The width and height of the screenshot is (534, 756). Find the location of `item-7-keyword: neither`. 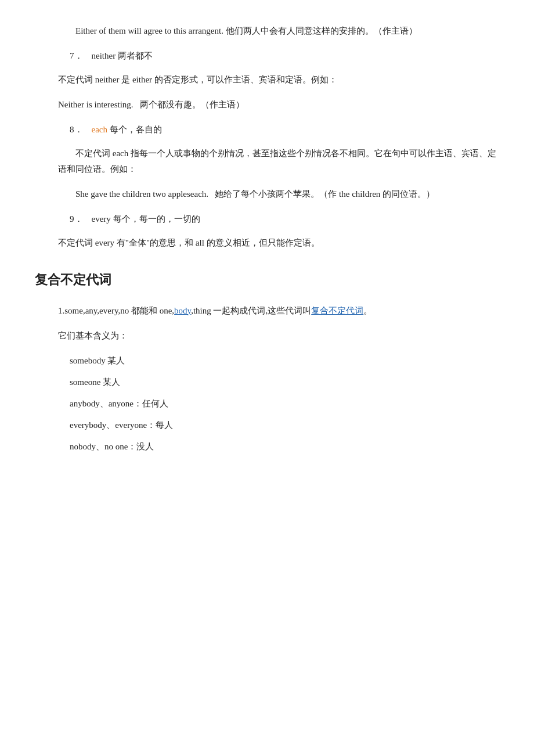

item-7-keyword: neither is located at coordinates (104, 56).